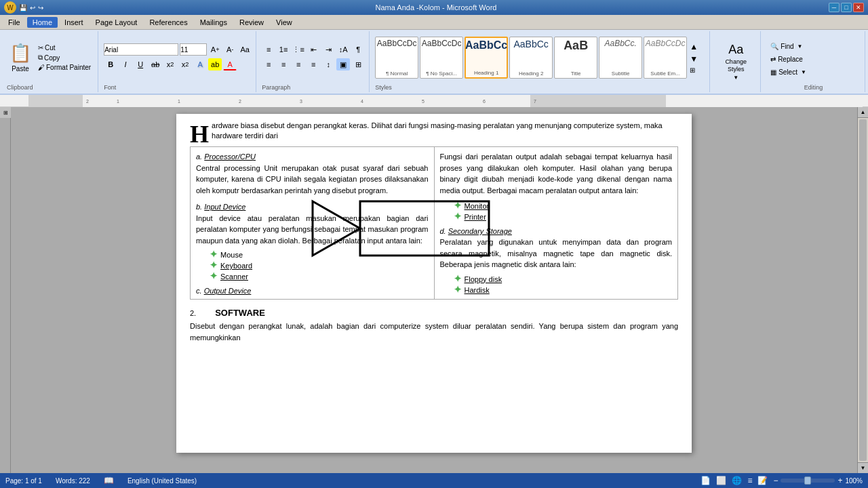 The image size is (868, 488). Describe the element at coordinates (328, 49) in the screenshot. I see `increase-indent-button: ⇥` at that location.